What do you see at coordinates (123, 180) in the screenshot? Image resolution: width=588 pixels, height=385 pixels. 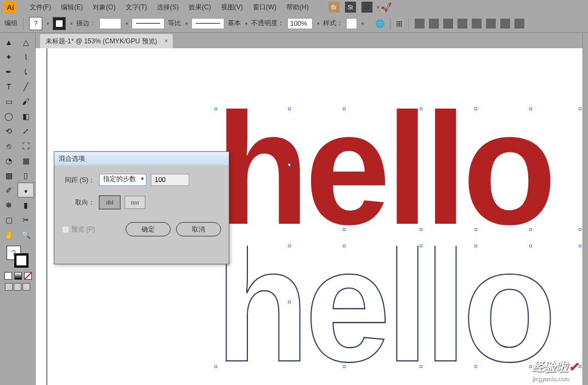 I see `spacing-mode-select: 指定的步数` at bounding box center [123, 180].